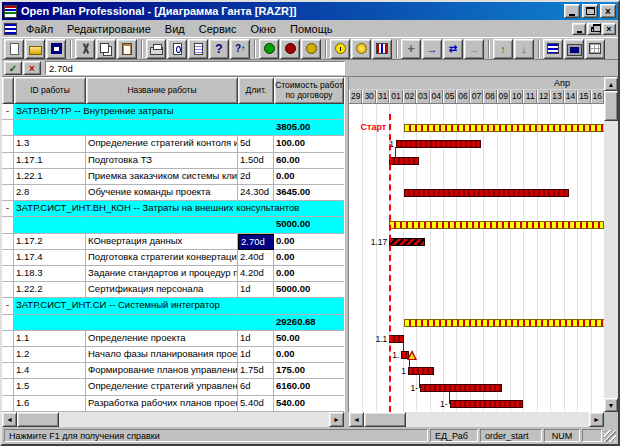  I want to click on table-row: 2.8Обучение команды проекта24.30d3645.00, so click(173, 193).